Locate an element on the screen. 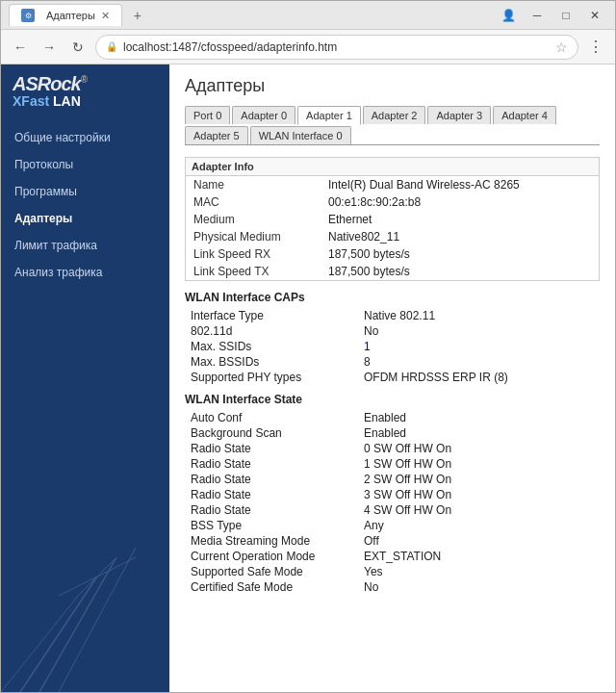  sidebar-decoration is located at coordinates (85, 596).